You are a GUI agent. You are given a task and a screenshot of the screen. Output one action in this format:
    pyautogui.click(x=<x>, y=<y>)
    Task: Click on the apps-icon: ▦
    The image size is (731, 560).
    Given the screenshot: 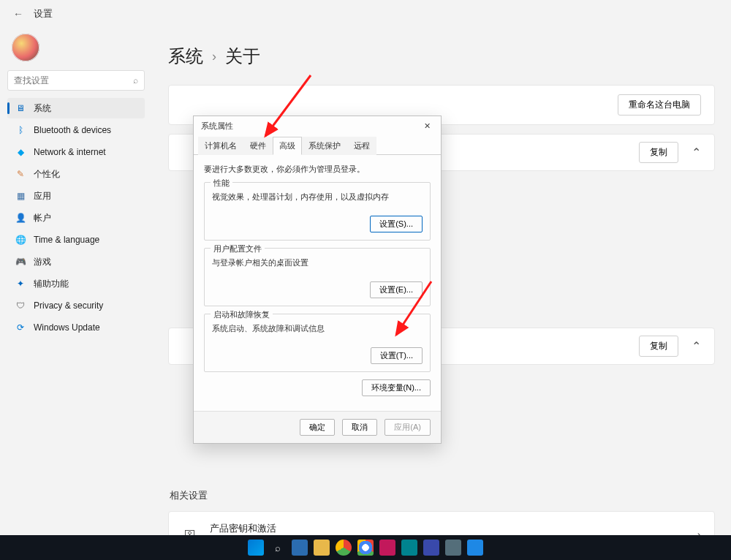 What is the action you would take?
    pyautogui.click(x=20, y=196)
    